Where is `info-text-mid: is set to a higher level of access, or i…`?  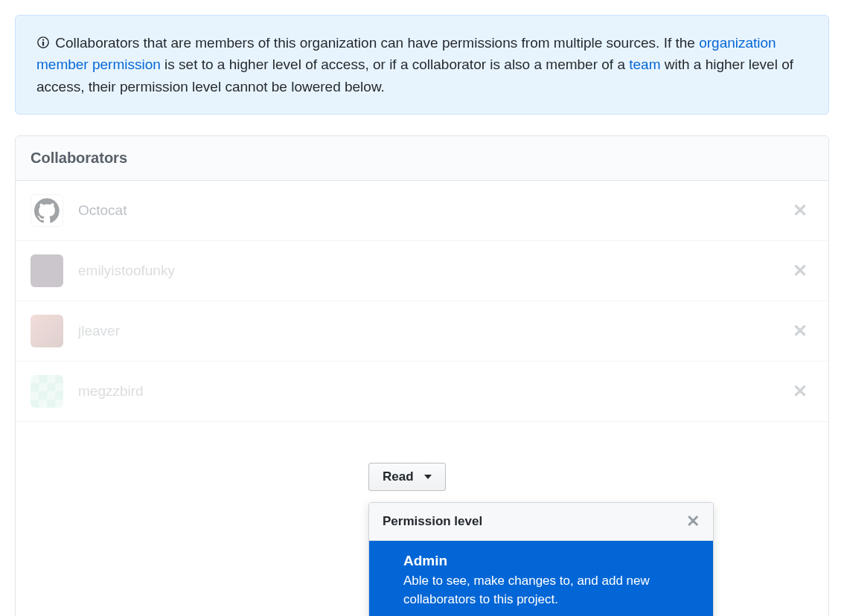
info-text-mid: is set to a higher level of access, or i… is located at coordinates (397, 64).